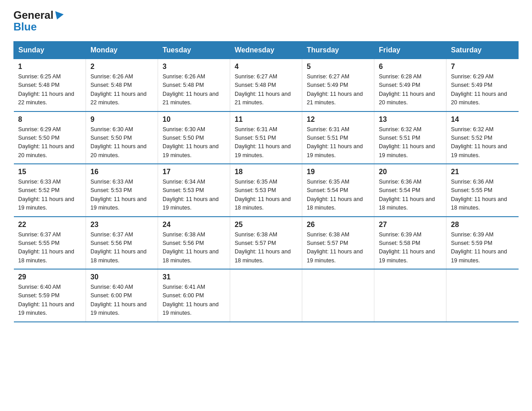 Image resolution: width=532 pixels, height=411 pixels. What do you see at coordinates (194, 277) in the screenshot?
I see `day-number: 31` at bounding box center [194, 277].